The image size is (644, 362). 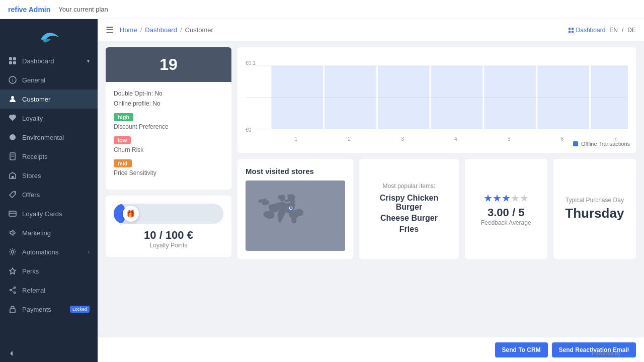 What do you see at coordinates (521, 350) in the screenshot?
I see `send-to-crm-button: Send To CRM` at bounding box center [521, 350].